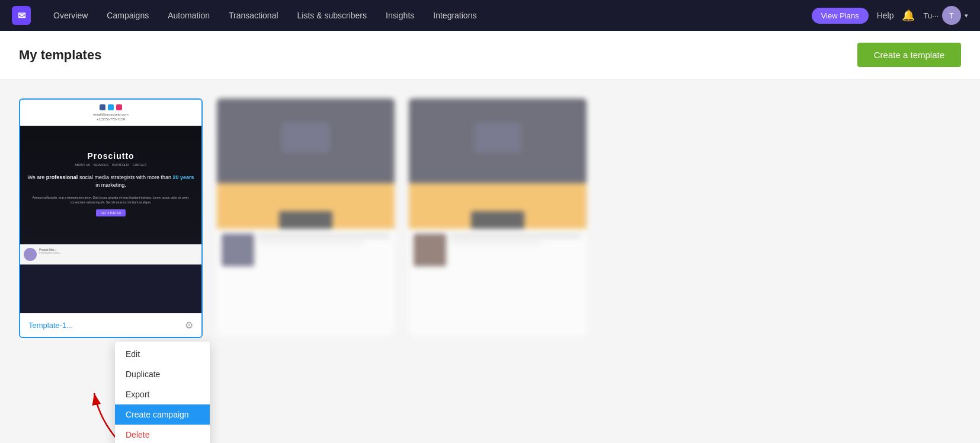  I want to click on preview-hero: Prosciutto ABOUT US SERVICES PORTFOLIO C…, so click(111, 185).